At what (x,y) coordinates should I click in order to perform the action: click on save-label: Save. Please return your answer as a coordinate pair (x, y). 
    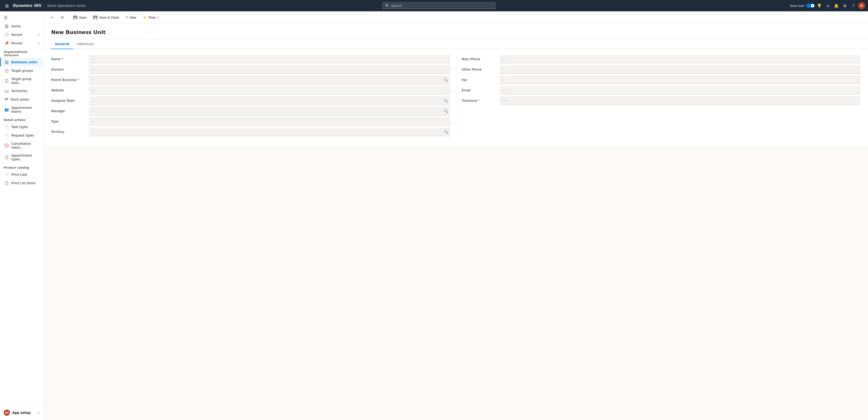
    Looking at the image, I should click on (83, 18).